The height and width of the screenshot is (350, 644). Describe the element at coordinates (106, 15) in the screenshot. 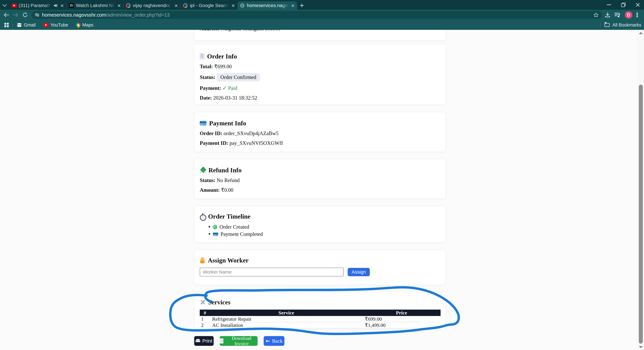

I see `url-text: homeservices.nagovsshr.com/admin/view_or…` at that location.